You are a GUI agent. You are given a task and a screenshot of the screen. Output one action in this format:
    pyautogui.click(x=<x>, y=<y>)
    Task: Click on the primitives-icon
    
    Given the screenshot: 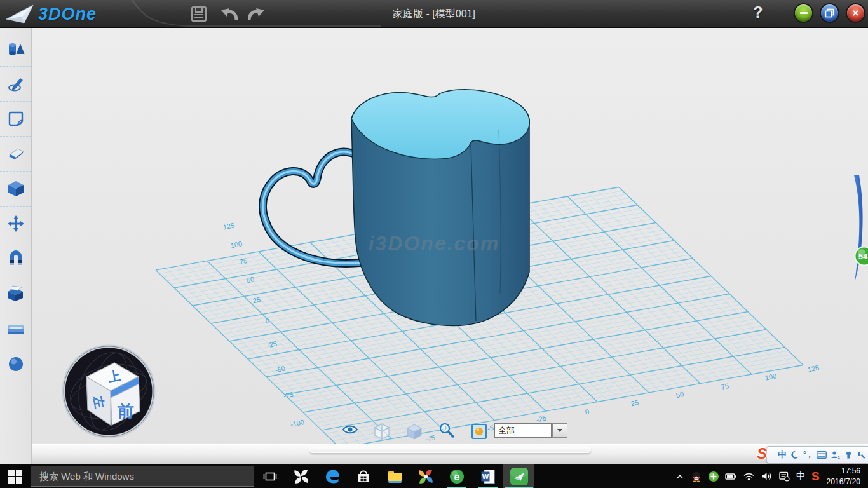 What is the action you would take?
    pyautogui.click(x=16, y=49)
    